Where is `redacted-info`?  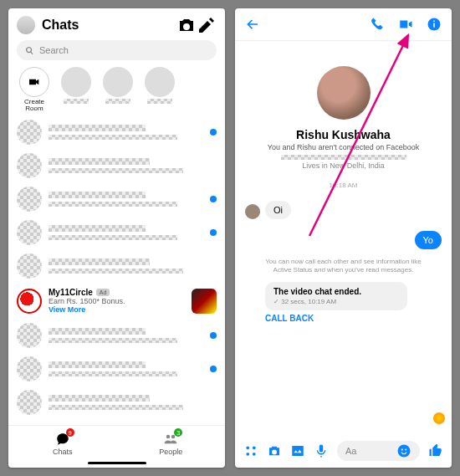
redacted-info is located at coordinates (344, 157).